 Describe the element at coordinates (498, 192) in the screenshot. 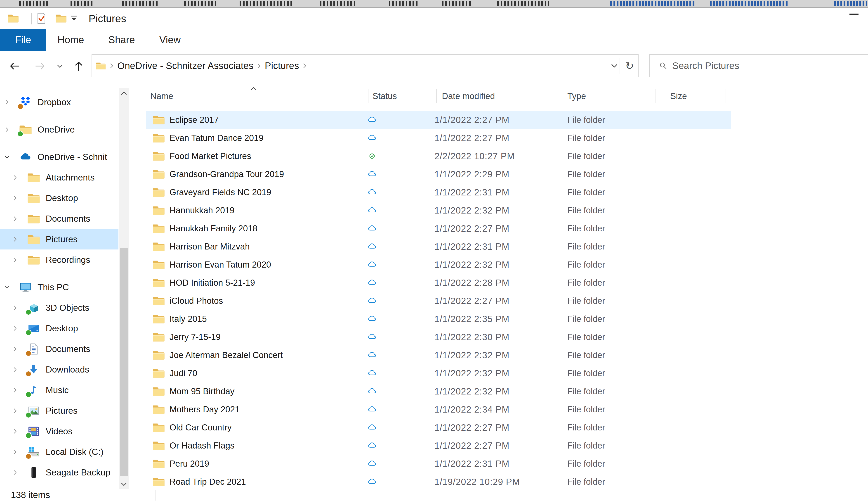

I see `file-row: Graveyard Fields NC 2019 1/1/2022 2:31 P…` at that location.